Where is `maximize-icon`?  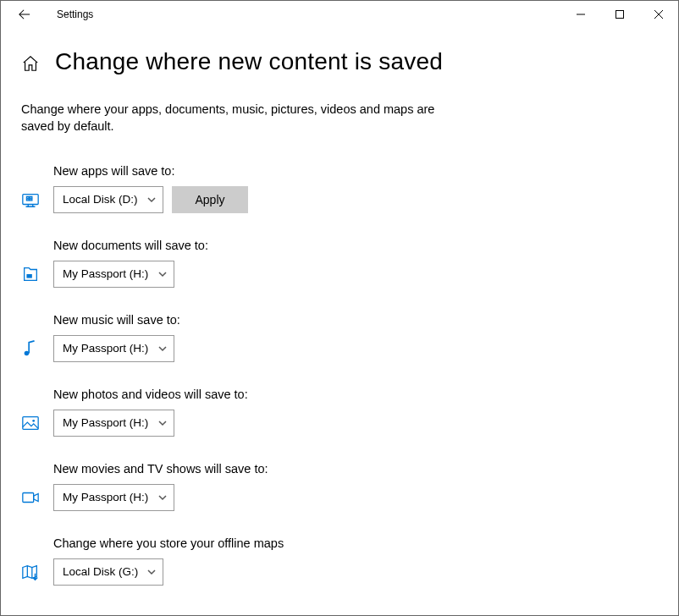 maximize-icon is located at coordinates (620, 14).